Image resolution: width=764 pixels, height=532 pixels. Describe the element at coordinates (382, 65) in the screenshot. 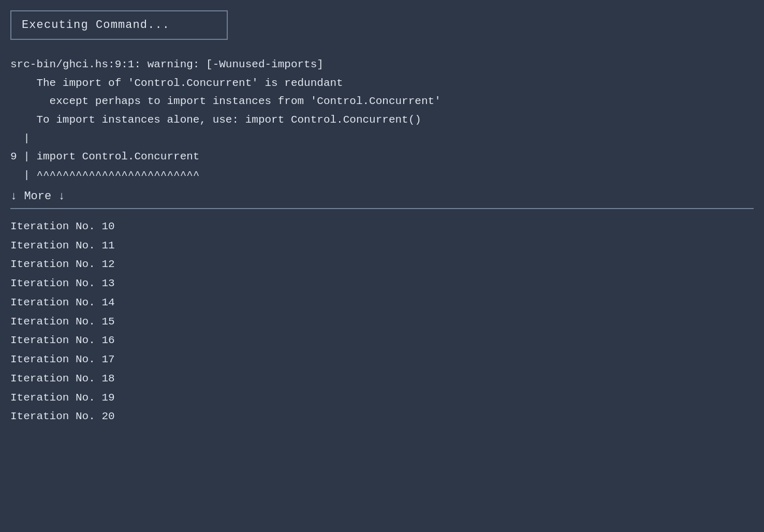

I see `warning-line: src-bin/ghci.hs:9:1: warning: [-Wunused-…` at that location.